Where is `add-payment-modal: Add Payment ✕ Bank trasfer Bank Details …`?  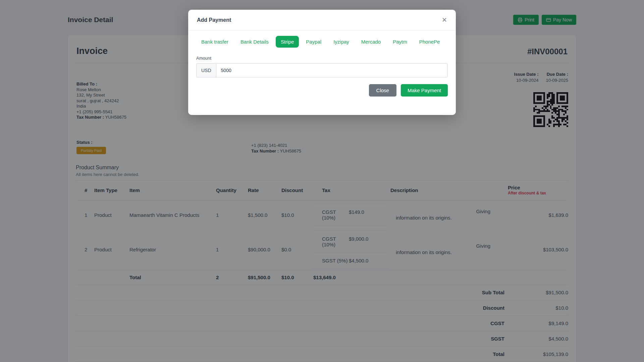 add-payment-modal: Add Payment ✕ Bank trasfer Bank Details … is located at coordinates (322, 62).